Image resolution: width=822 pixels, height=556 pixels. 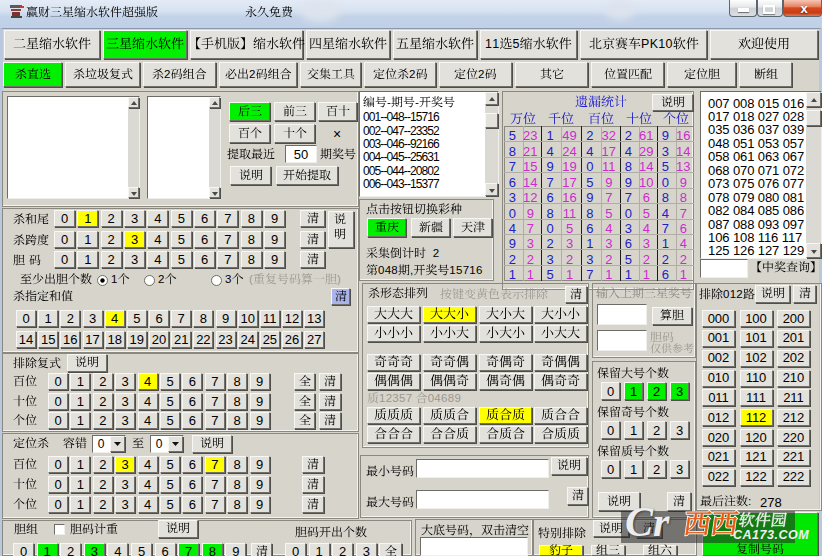 What do you see at coordinates (645, 44) in the screenshot?
I see `svg-text: P` at bounding box center [645, 44].